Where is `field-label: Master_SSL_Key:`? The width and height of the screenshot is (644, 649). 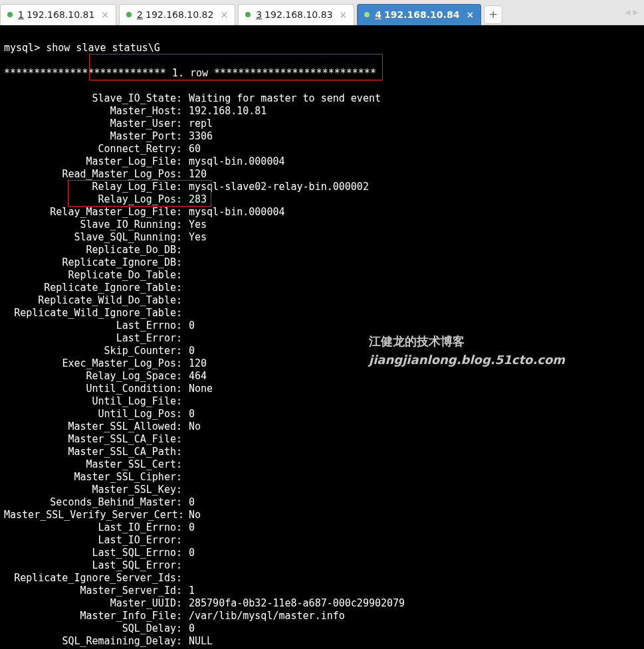
field-label: Master_SSL_Key: is located at coordinates (93, 490).